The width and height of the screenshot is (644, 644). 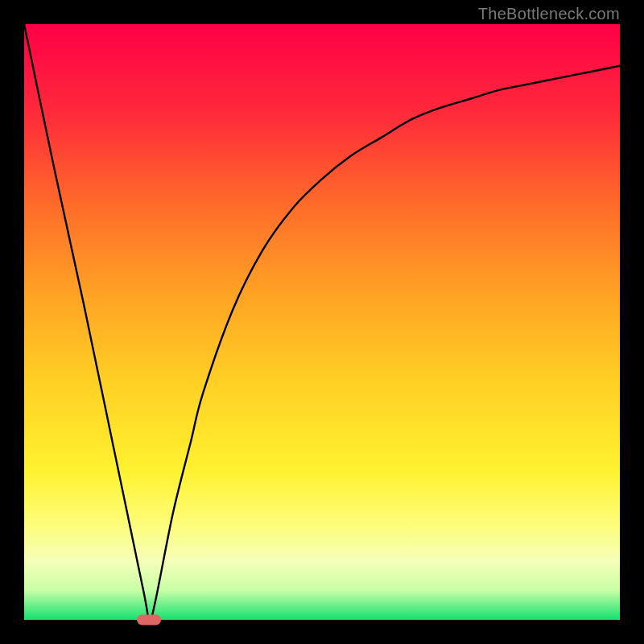 I want to click on attribution-text: TheBottleneck.com, so click(x=549, y=14).